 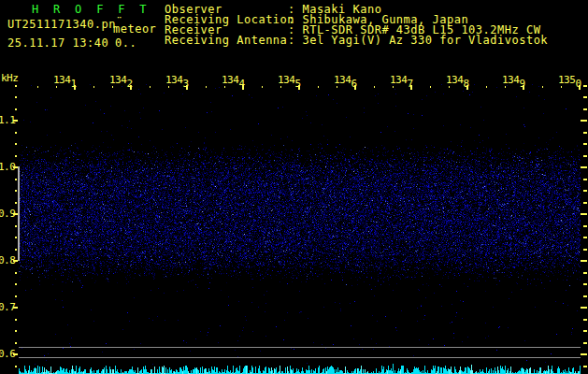 What do you see at coordinates (125, 43) in the screenshot?
I see `echo-count: 0..` at bounding box center [125, 43].